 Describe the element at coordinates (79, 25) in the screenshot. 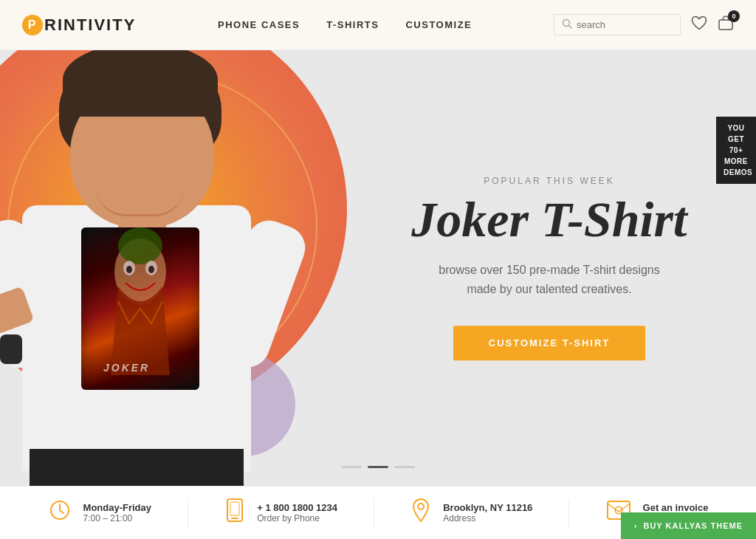

I see `logo: P RINTIVITY` at that location.